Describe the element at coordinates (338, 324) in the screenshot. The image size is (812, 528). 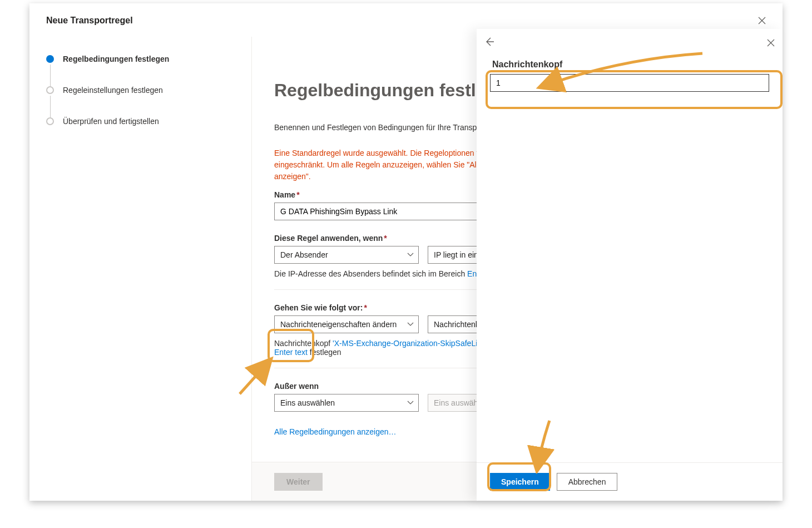
I see `dropdown-value: Nachrichteneigenschaften ändern` at that location.